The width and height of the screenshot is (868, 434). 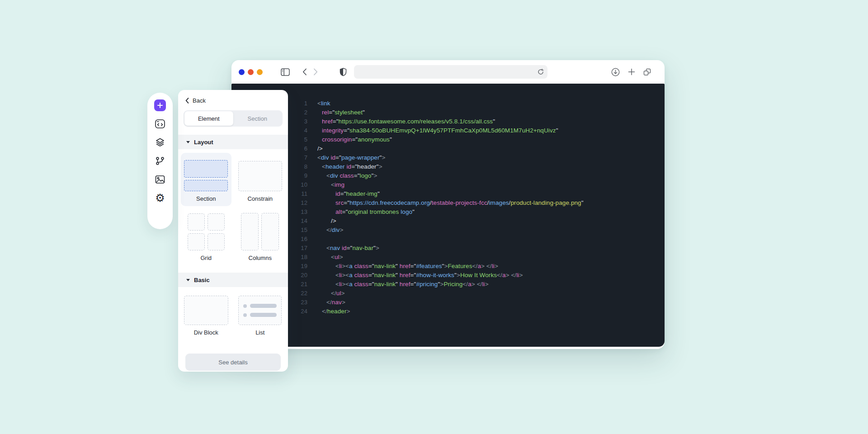 I want to click on code-line: 7<div id="page-wrapper">, so click(x=448, y=157).